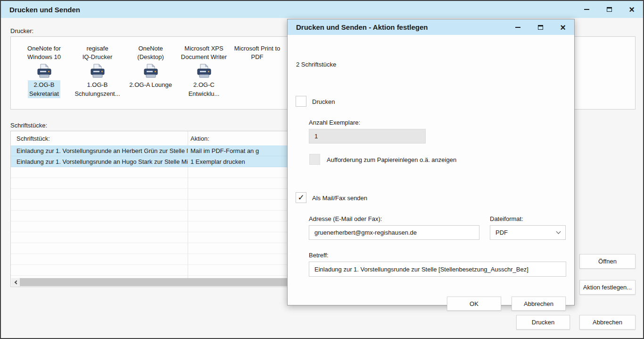  Describe the element at coordinates (335, 123) in the screenshot. I see `copies-label: Anzahl Exemplare:` at that location.